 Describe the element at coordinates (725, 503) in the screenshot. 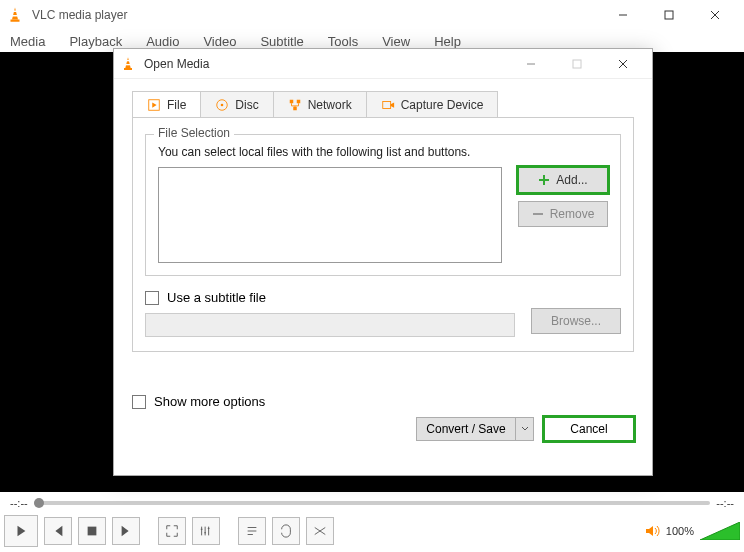

I see `time-total: --:--` at that location.